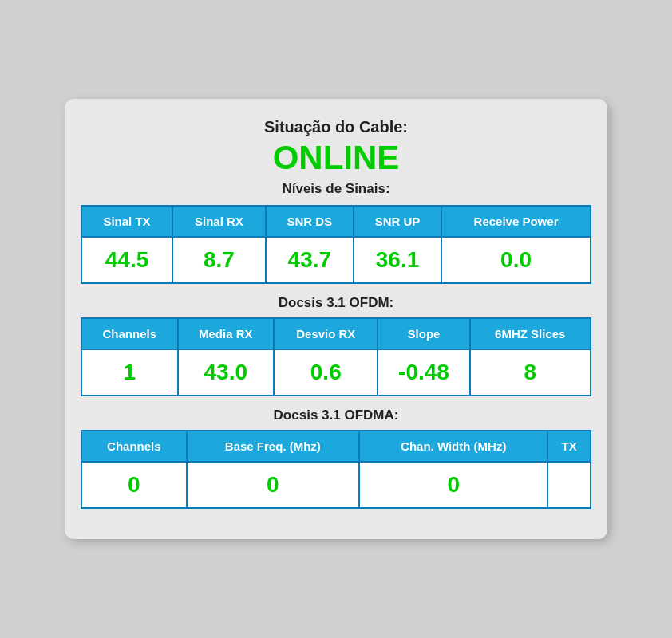 The image size is (672, 638). I want to click on ofdm-col-slope: Slope, so click(423, 333).